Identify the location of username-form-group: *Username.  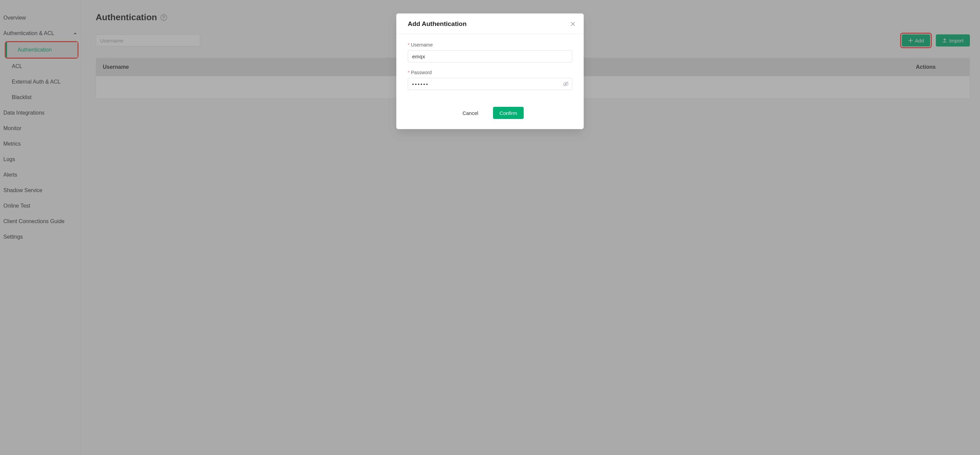
(490, 52).